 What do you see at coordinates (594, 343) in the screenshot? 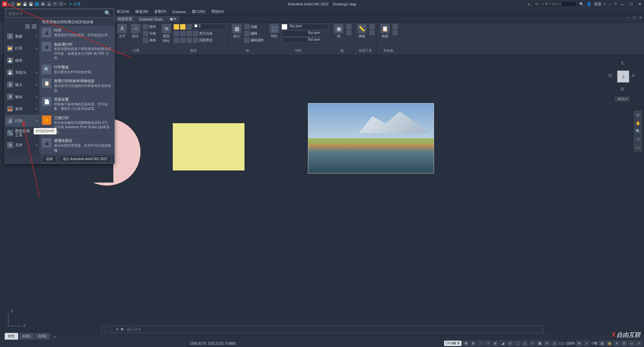
I see `units-display: 小数` at bounding box center [594, 343].